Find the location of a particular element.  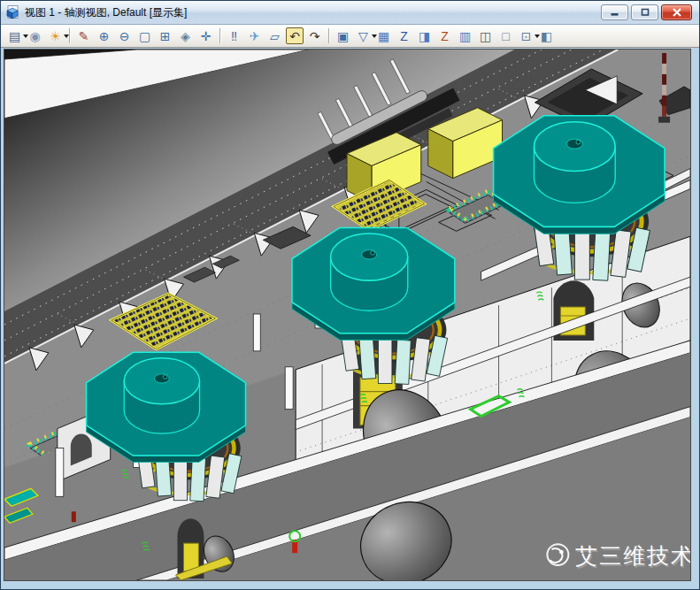

close-icon is located at coordinates (677, 12).